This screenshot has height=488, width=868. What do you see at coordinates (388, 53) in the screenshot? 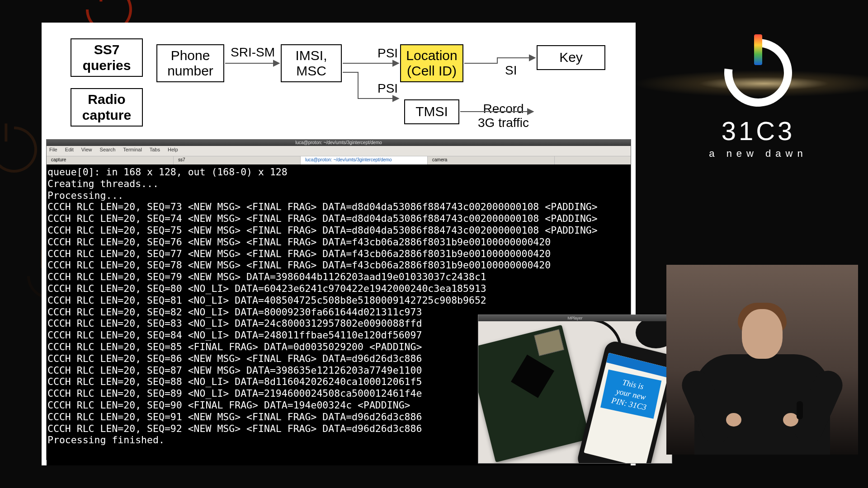
I see `label-psi-top: PSI` at bounding box center [388, 53].